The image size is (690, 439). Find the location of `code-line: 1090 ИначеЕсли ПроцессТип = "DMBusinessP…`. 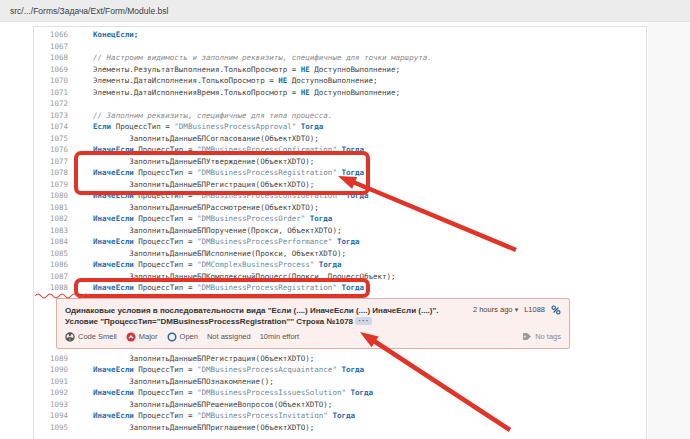

code-line: 1090 ИначеЕсли ПроцессТип = "DMBusinessP… is located at coordinates (340, 370).